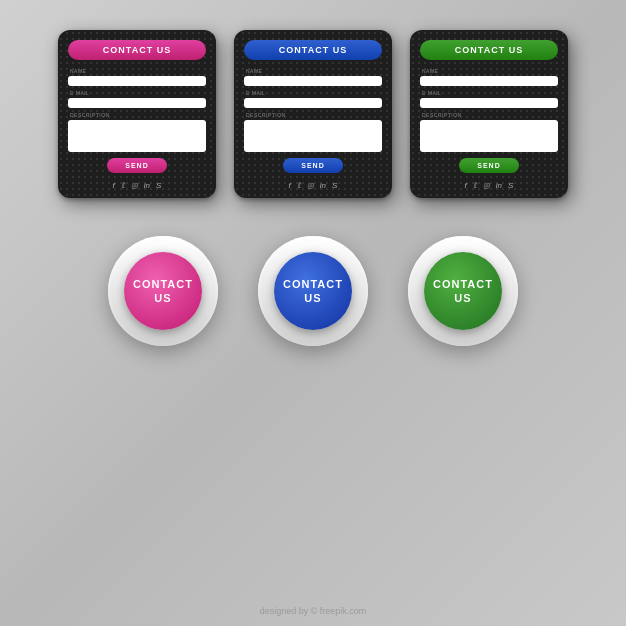  I want to click on circle-label-green: CONTACTUS, so click(463, 291).